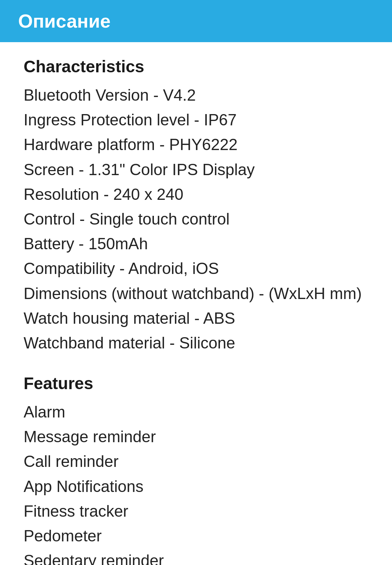 The width and height of the screenshot is (392, 565). I want to click on header-banner: Описание, so click(196, 21).